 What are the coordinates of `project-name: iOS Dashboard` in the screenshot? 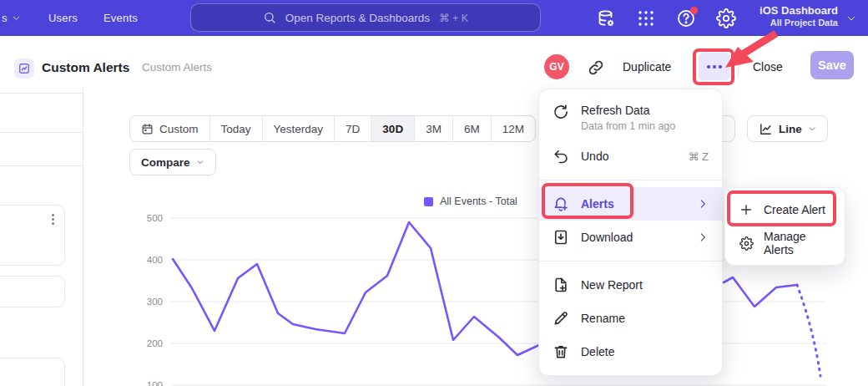 It's located at (799, 10).